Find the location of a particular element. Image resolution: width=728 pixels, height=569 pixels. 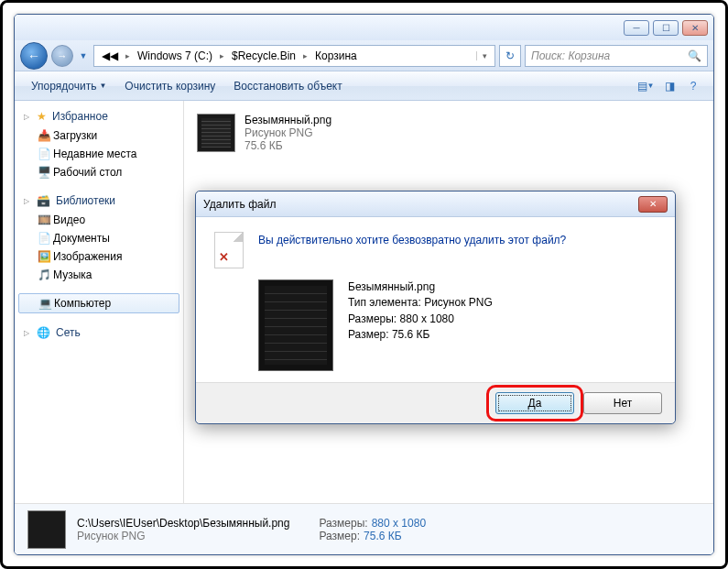

file-thumbnail is located at coordinates (216, 133).